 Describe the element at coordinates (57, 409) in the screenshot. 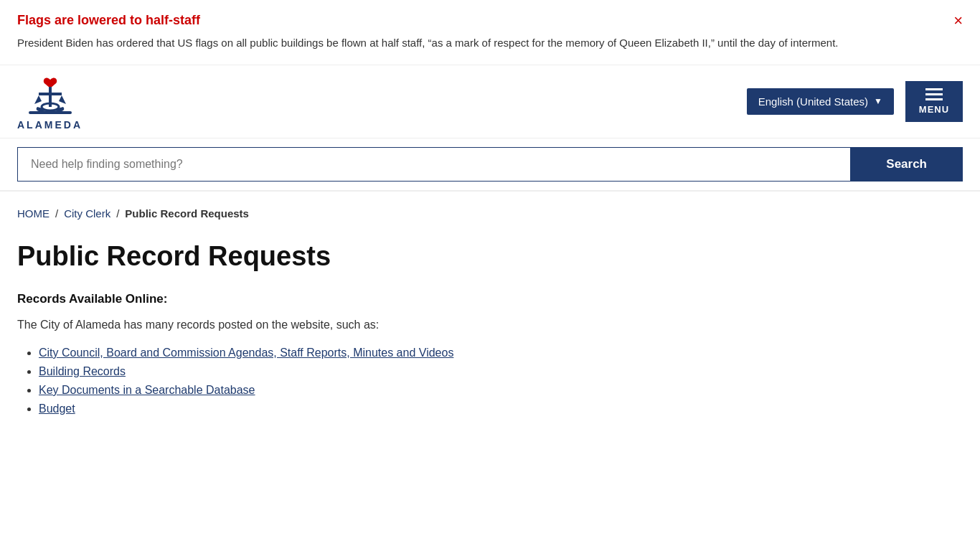

I see `record-link-4: Budget` at that location.